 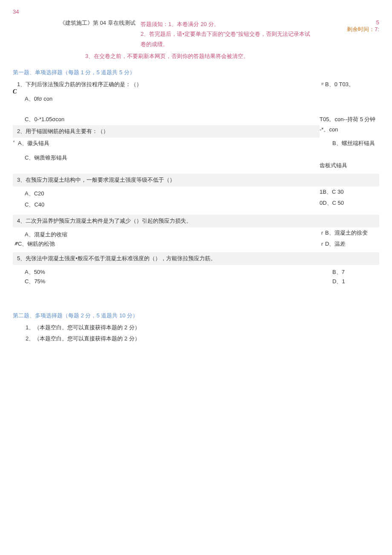 What do you see at coordinates (196, 259) in the screenshot?
I see `q5-stem: 5、先张法中混凝土强度•般应不低于混凝土标准强度的（），方能张拉预应力筋。` at bounding box center [196, 259].